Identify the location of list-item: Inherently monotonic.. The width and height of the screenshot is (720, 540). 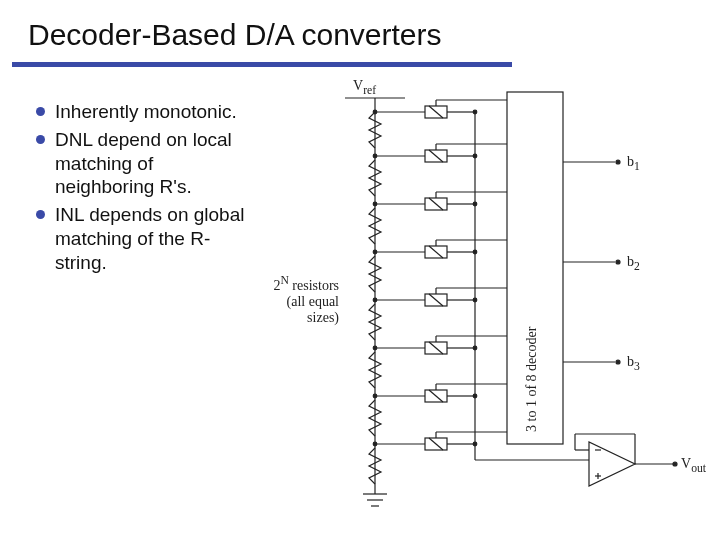
(141, 112).